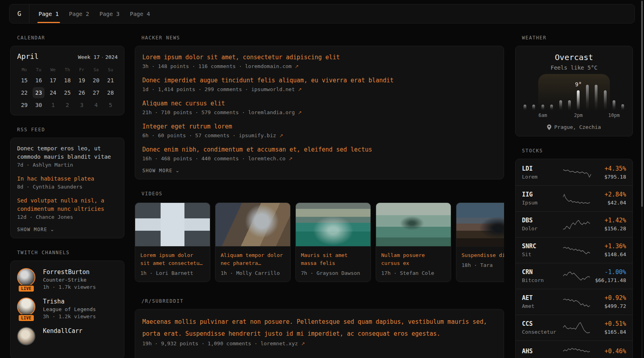 The height and width of the screenshot is (358, 644). Describe the element at coordinates (80, 14) in the screenshot. I see `tab-page-2: Page 2` at that location.